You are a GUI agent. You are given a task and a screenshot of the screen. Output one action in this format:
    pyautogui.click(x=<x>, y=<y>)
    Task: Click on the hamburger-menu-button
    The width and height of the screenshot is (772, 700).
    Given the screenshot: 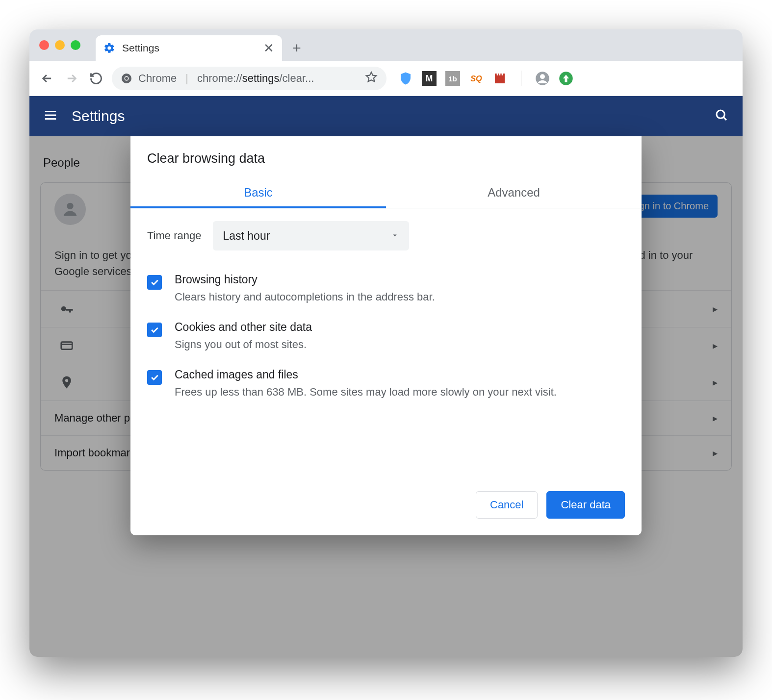 What is the action you would take?
    pyautogui.click(x=51, y=116)
    